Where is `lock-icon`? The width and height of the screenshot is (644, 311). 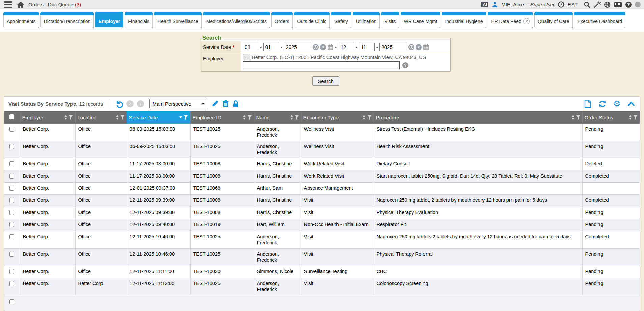
lock-icon is located at coordinates (236, 104).